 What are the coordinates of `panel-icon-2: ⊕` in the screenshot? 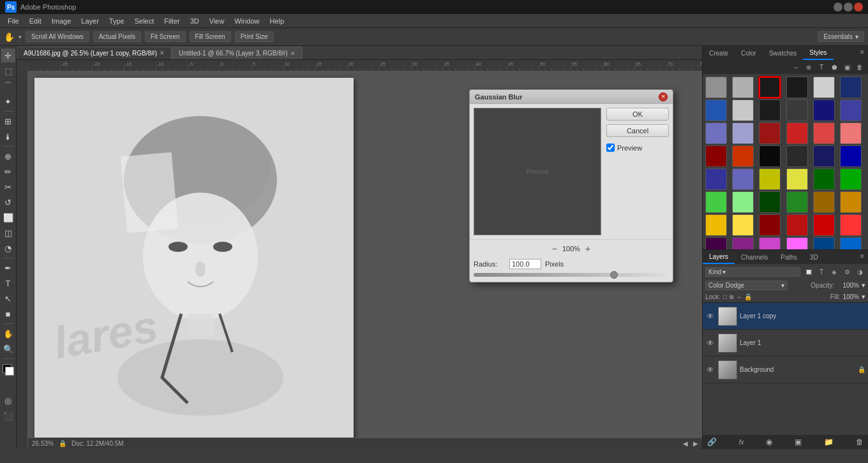 It's located at (809, 67).